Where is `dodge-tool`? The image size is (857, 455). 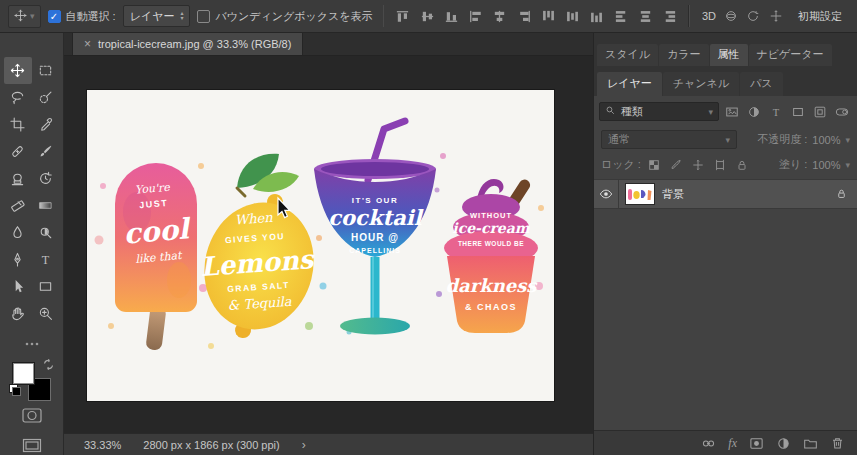
dodge-tool is located at coordinates (46, 232).